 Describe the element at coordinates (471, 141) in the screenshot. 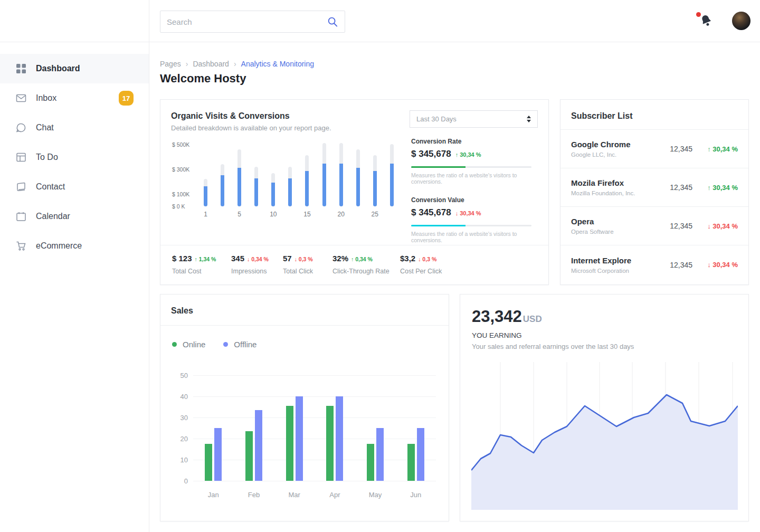

I see `metric-label: Conversion Rate` at that location.